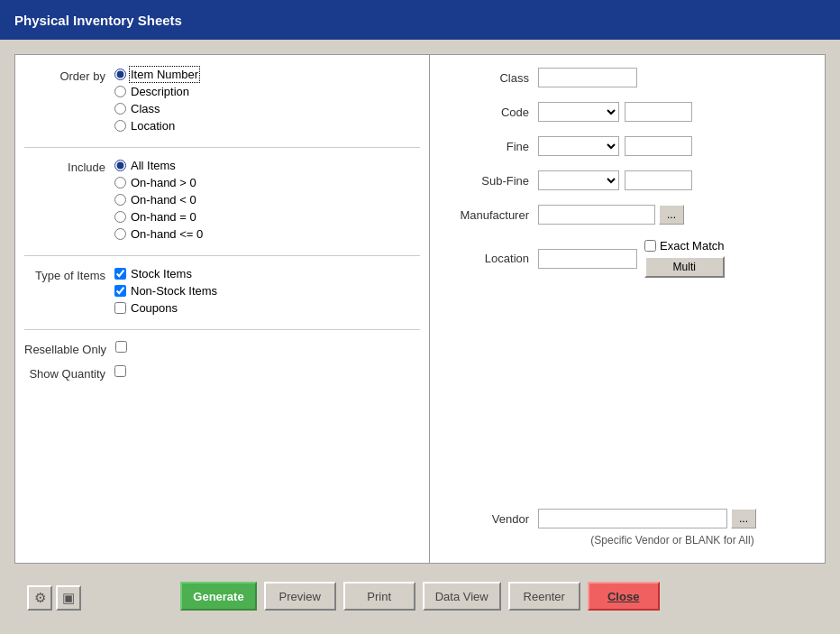 This screenshot has height=634, width=840. Describe the element at coordinates (222, 299) in the screenshot. I see `type-of-items-section: Type of Items Stock Items Non-Stock Item…` at that location.